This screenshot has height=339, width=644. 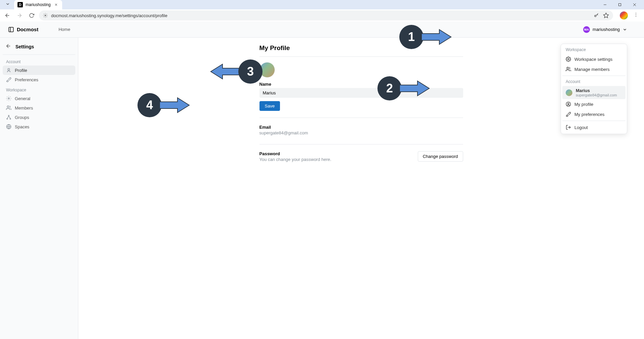 I want to click on name-field-label: Name, so click(x=361, y=84).